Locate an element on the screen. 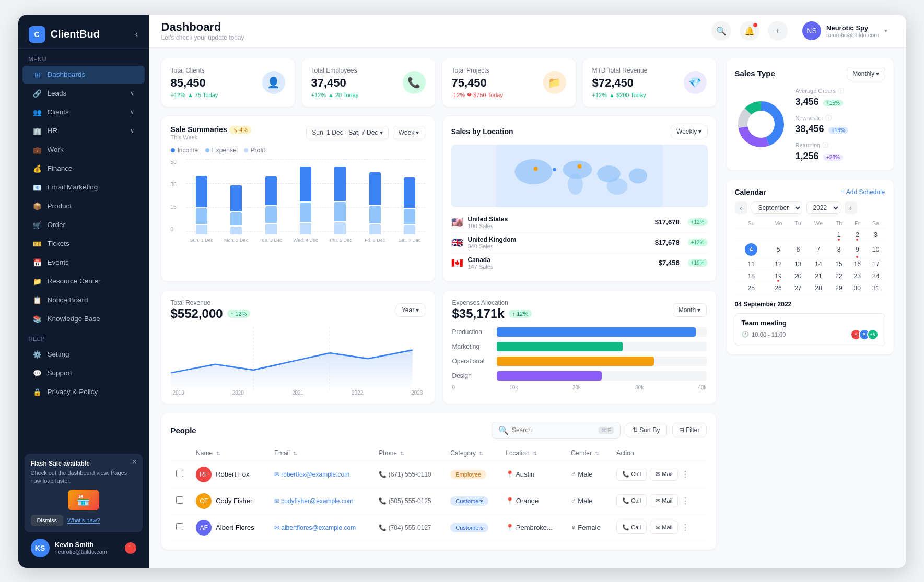 This screenshot has height=582, width=924. expenses-period-dropdown: Month ▾ is located at coordinates (689, 310).